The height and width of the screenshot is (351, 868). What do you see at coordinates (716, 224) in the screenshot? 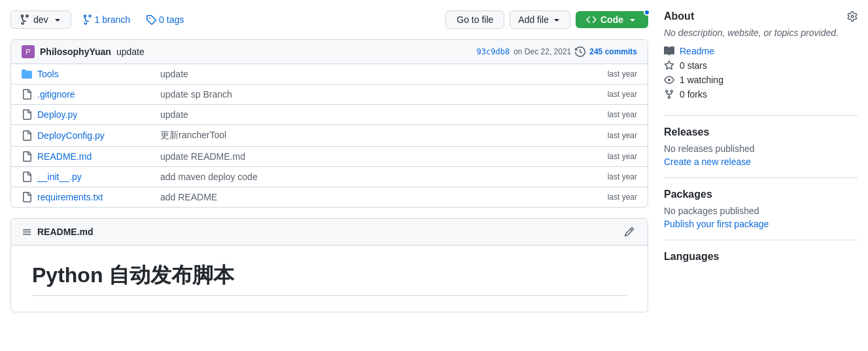
I see `publish-package-link: Publish your first package` at bounding box center [716, 224].